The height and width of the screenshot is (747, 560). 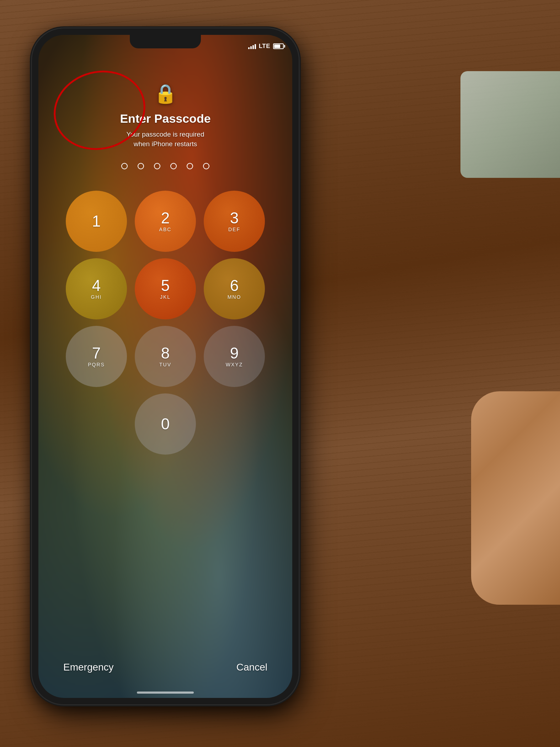 What do you see at coordinates (96, 221) in the screenshot?
I see `key-1: 1` at bounding box center [96, 221].